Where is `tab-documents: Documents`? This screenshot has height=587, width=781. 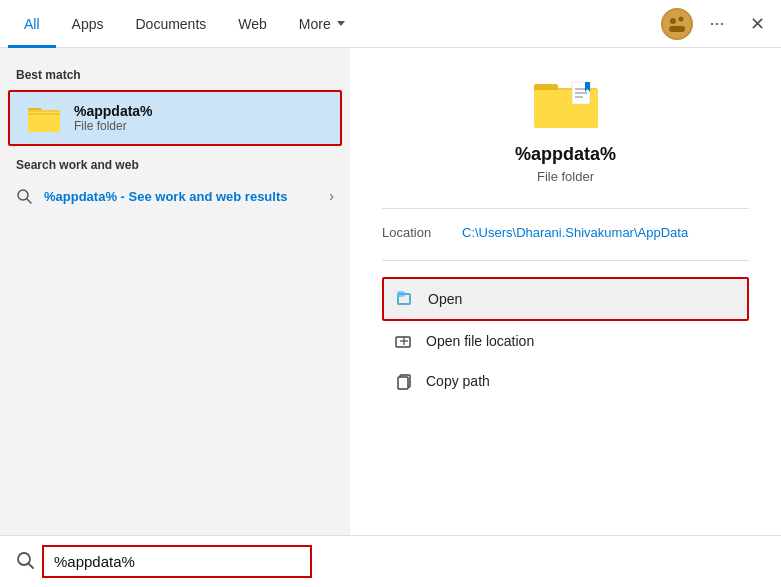
tab-documents: Documents is located at coordinates (170, 24).